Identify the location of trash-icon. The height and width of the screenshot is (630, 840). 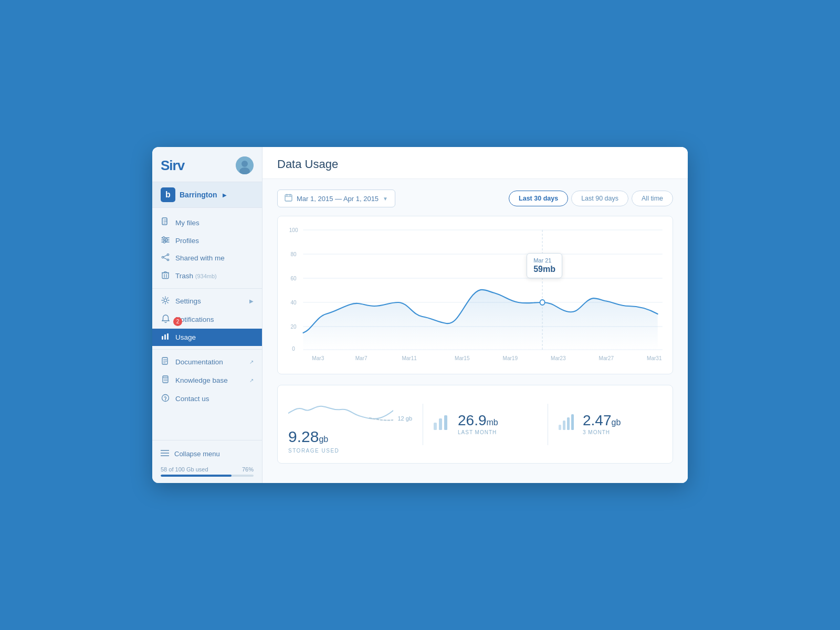
(165, 276).